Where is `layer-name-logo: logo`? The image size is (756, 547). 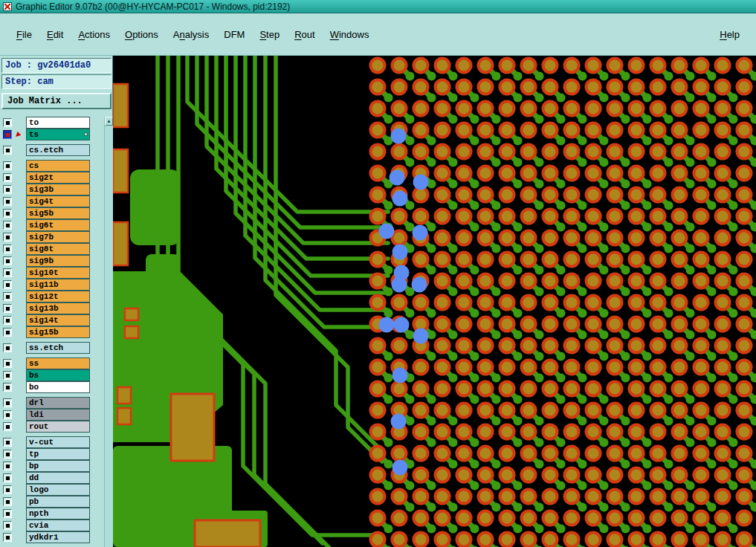
layer-name-logo: logo is located at coordinates (58, 490).